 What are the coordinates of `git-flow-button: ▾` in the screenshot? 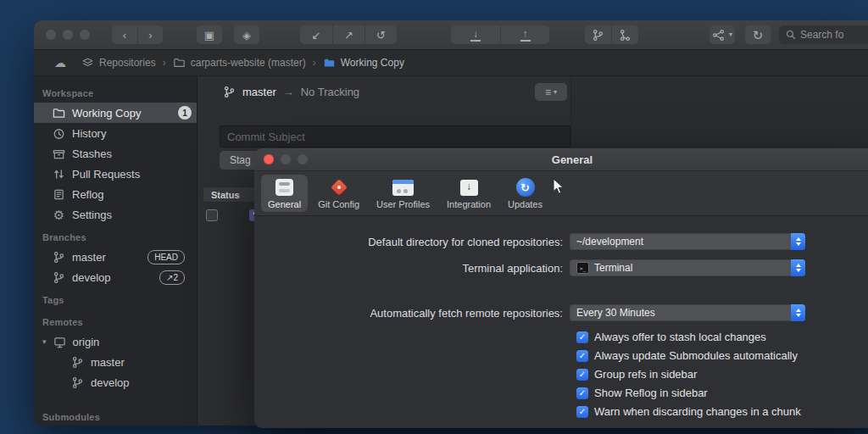 It's located at (722, 35).